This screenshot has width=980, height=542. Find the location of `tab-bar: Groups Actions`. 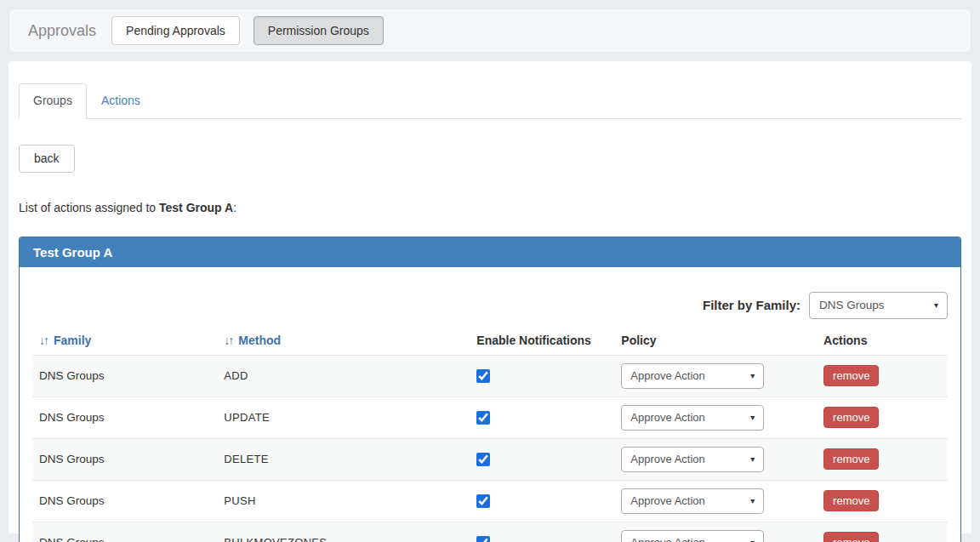

tab-bar: Groups Actions is located at coordinates (490, 101).